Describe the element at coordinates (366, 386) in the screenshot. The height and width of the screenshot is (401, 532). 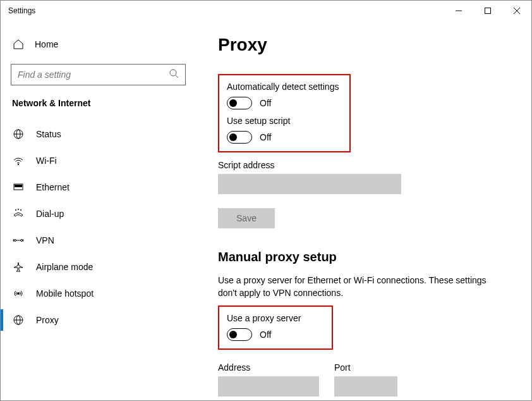
I see `port-input` at that location.